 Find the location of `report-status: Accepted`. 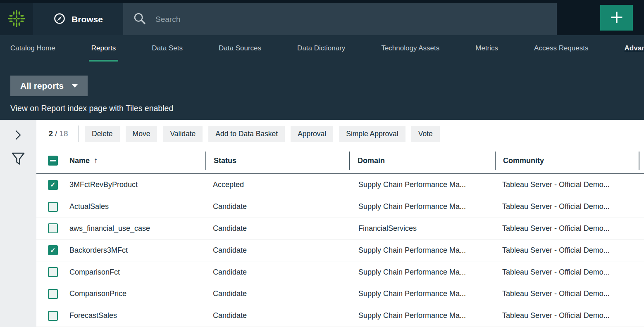

report-status: Accepted is located at coordinates (277, 185).